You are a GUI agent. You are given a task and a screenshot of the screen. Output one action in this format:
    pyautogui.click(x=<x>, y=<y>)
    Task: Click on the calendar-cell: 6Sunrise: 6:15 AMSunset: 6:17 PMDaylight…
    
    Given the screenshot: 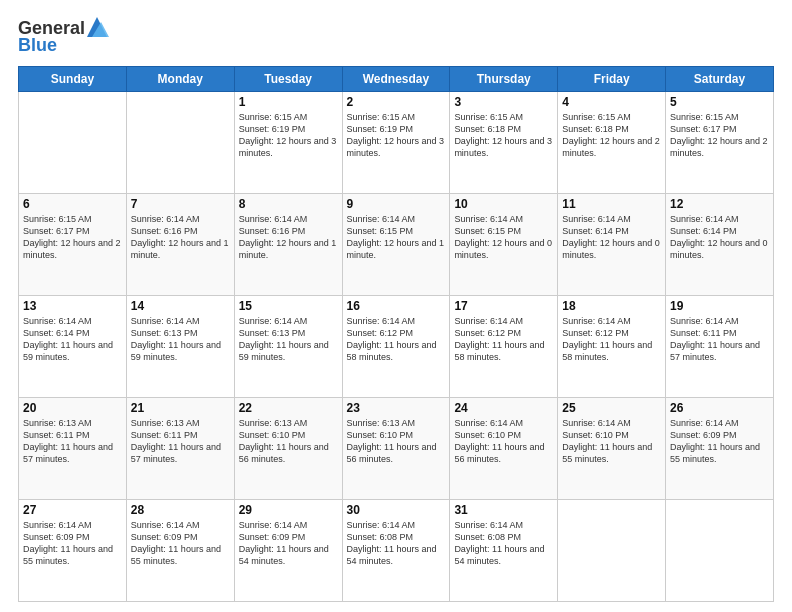 What is the action you would take?
    pyautogui.click(x=73, y=245)
    